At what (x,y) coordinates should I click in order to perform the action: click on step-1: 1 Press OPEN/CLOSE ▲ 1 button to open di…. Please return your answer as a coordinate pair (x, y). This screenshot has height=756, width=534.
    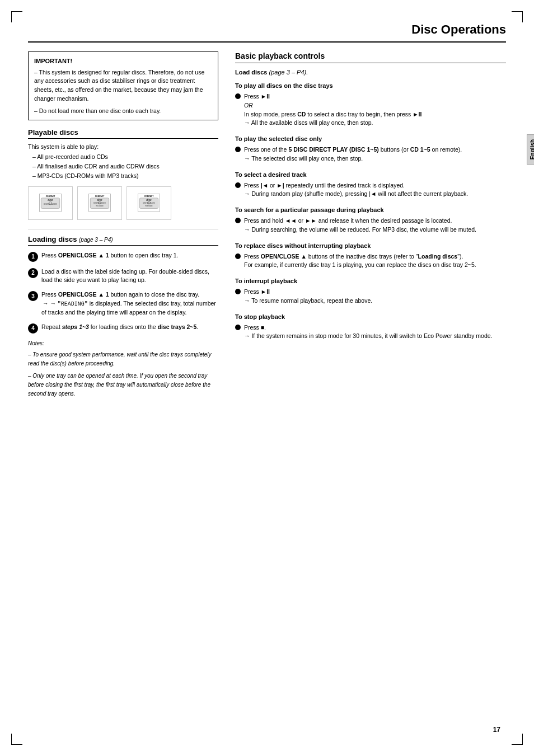
    Looking at the image, I should click on (123, 256).